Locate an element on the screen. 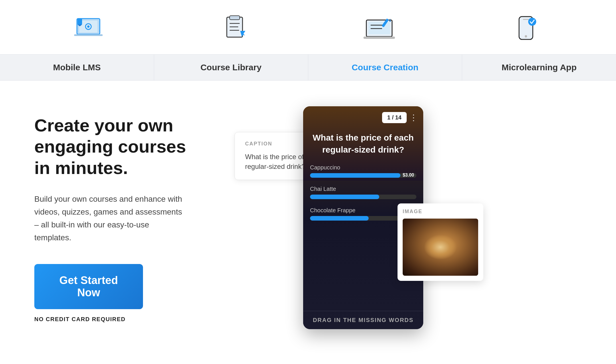  course-library-icon-cell is located at coordinates (236, 29).